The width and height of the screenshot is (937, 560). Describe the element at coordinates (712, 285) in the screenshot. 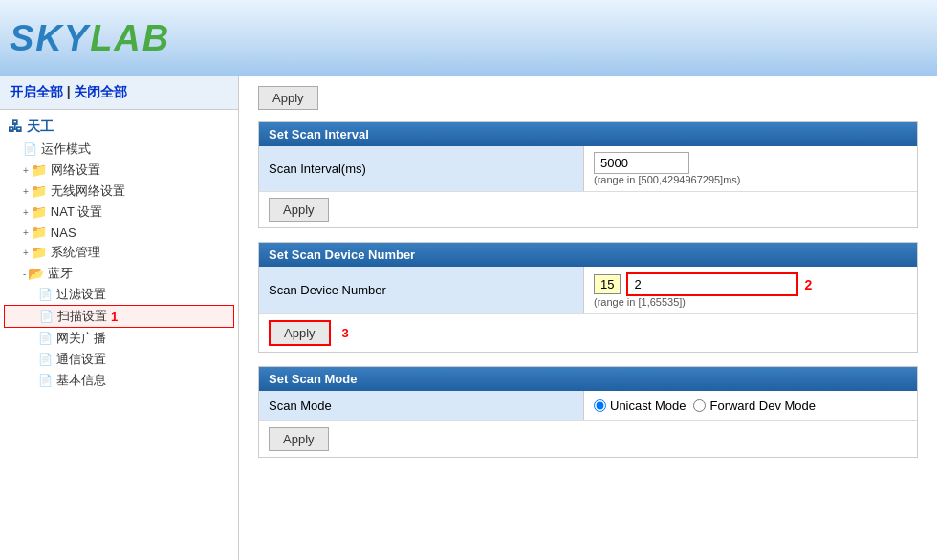

I see `device-input` at that location.